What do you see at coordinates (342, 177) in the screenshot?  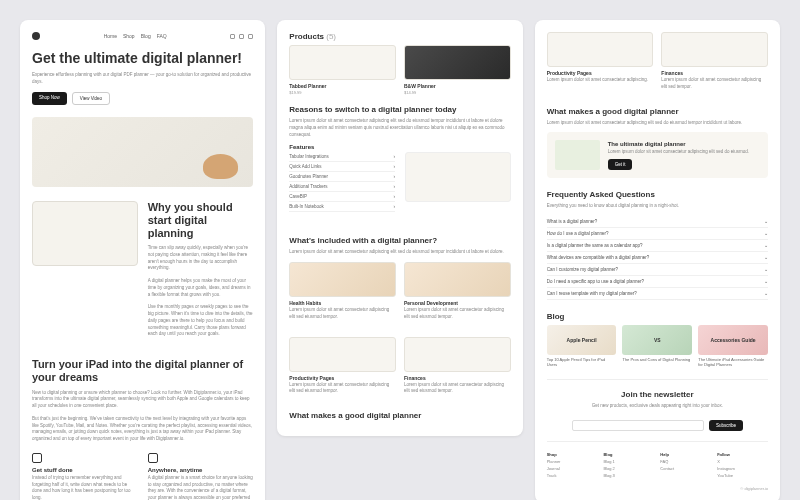 I see `feature-row: Goodnotes Planner›` at bounding box center [342, 177].